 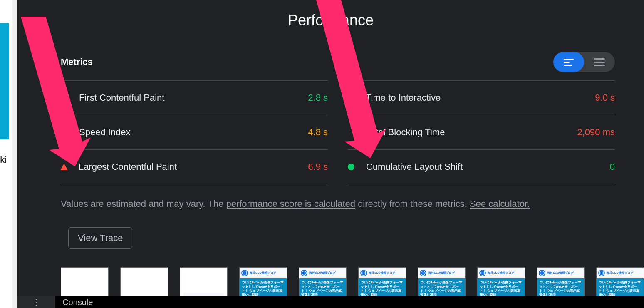 What do you see at coordinates (194, 132) in the screenshot?
I see `metric-speed-index: Speed Index 4.8 s` at bounding box center [194, 132].